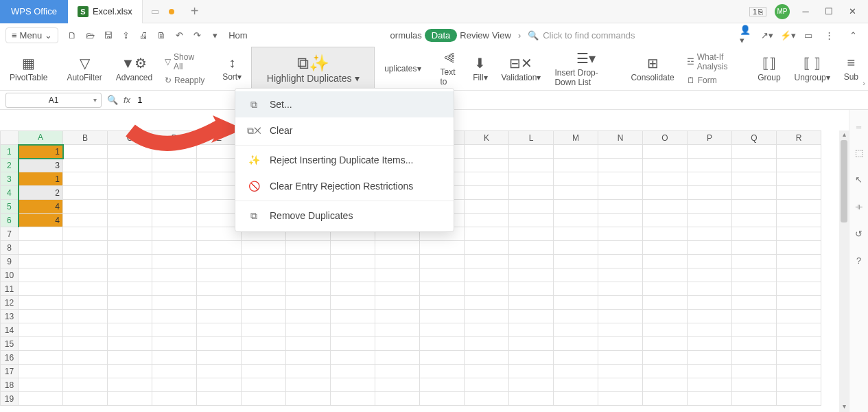 The image size is (868, 412). Describe the element at coordinates (237, 36) in the screenshot. I see `tab-home: Hom` at that location.